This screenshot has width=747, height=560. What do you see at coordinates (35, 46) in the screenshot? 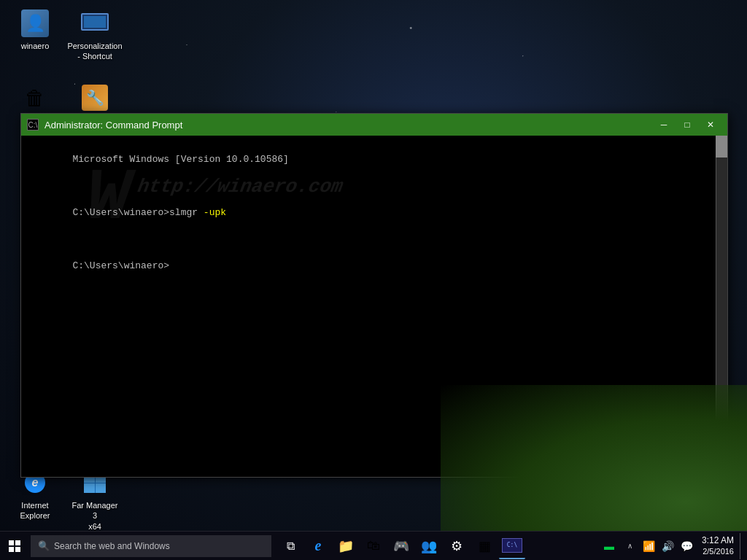
I see `winaero-label: winaero` at bounding box center [35, 46].